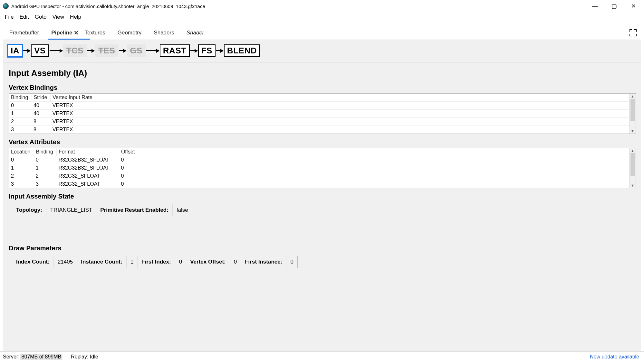 Image resolution: width=644 pixels, height=362 pixels. Describe the element at coordinates (107, 51) in the screenshot. I see `stage-tes: TES` at that location.